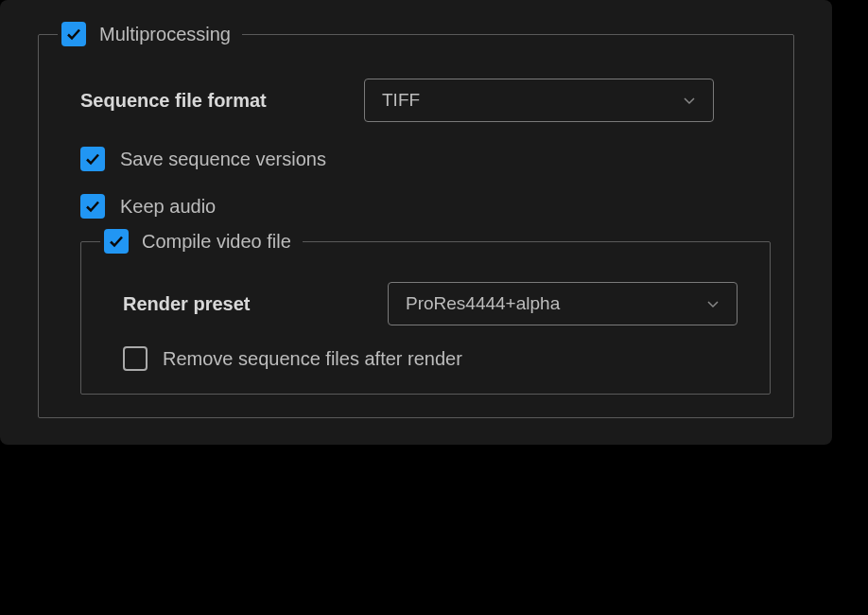 The width and height of the screenshot is (868, 615). What do you see at coordinates (135, 359) in the screenshot?
I see `remove-files-checkbox` at bounding box center [135, 359].